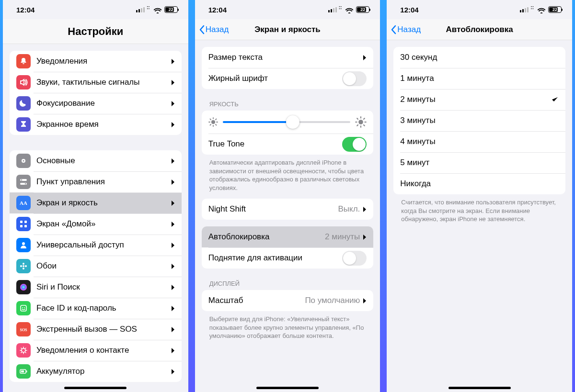  I want to click on display-header: ДИСПЛЕЙ, so click(288, 280).